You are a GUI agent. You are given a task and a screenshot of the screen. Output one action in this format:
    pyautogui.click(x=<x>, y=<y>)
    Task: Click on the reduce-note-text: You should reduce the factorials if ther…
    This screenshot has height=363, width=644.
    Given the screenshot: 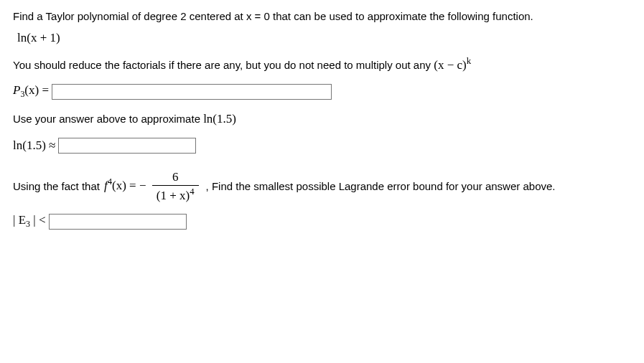 What is the action you would take?
    pyautogui.click(x=223, y=65)
    